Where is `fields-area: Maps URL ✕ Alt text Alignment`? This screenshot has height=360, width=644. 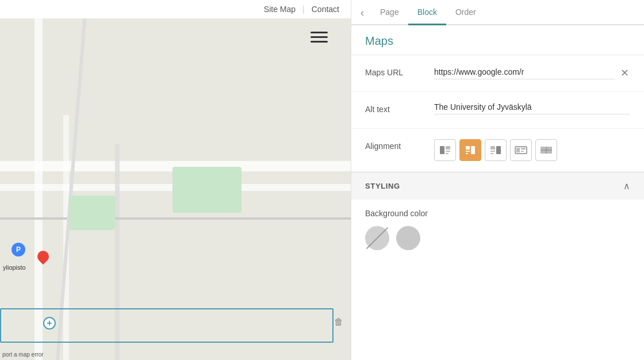
fields-area: Maps URL ✕ Alt text Alignment is located at coordinates (498, 114).